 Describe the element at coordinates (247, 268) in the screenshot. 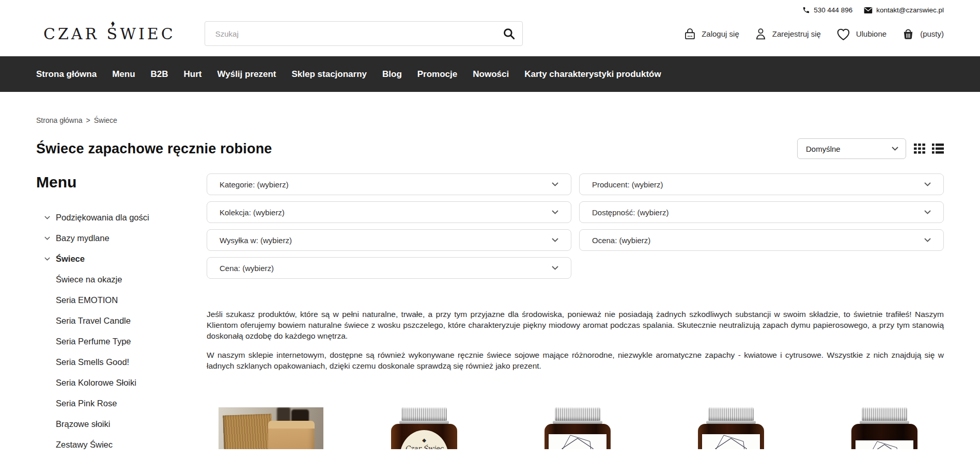

I see `filter-label: Cena: (wybierz)` at that location.